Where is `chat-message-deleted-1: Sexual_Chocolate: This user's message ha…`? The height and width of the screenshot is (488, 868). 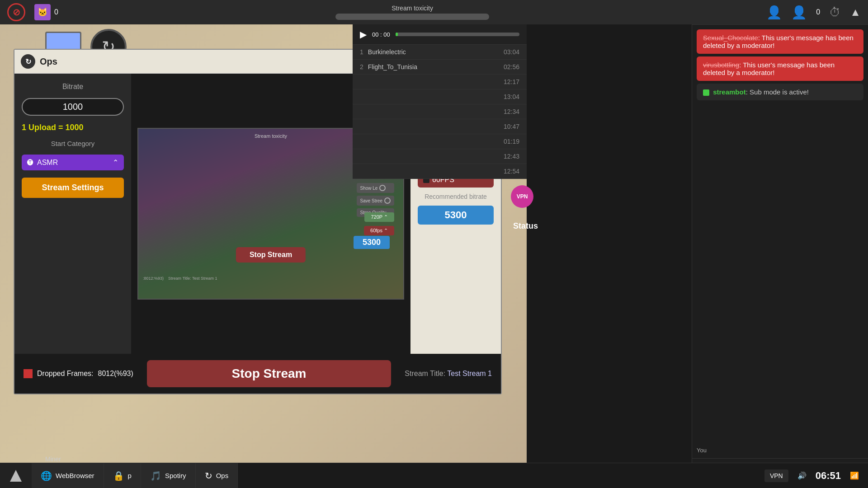 chat-message-deleted-1: Sexual_Chocolate: This user's message ha… is located at coordinates (780, 42).